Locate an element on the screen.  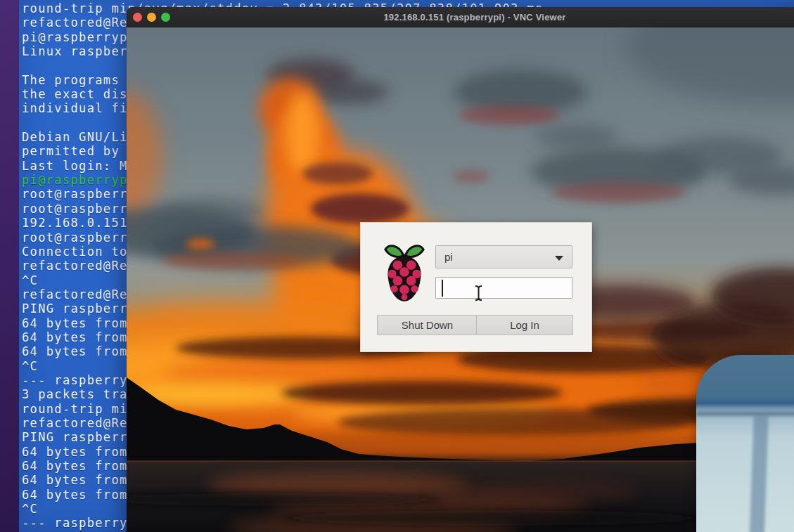
password-input is located at coordinates (504, 288).